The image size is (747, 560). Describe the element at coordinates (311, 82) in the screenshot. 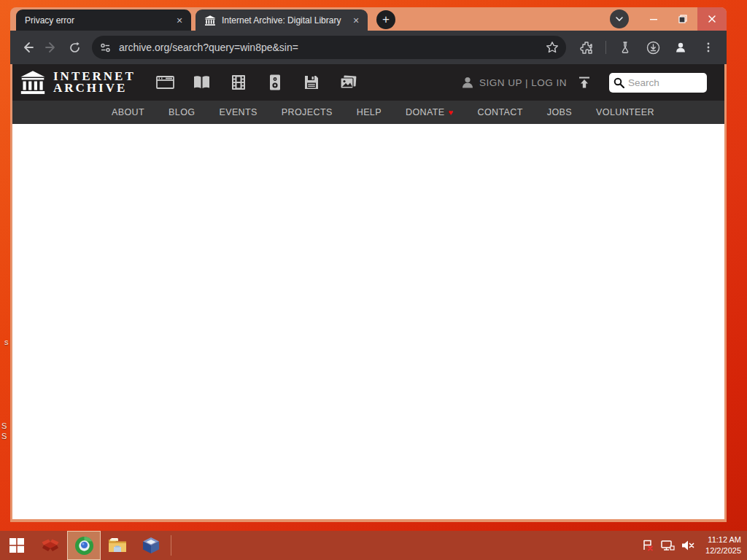

I see `software-icon` at that location.